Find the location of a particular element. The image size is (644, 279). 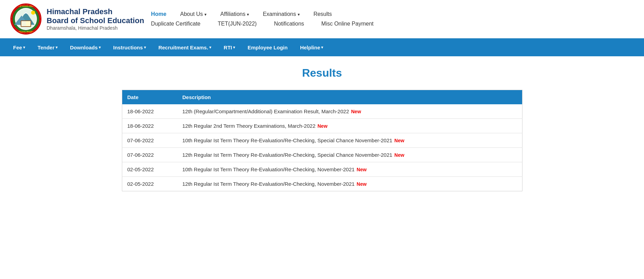

nav-home: Home is located at coordinates (158, 14).